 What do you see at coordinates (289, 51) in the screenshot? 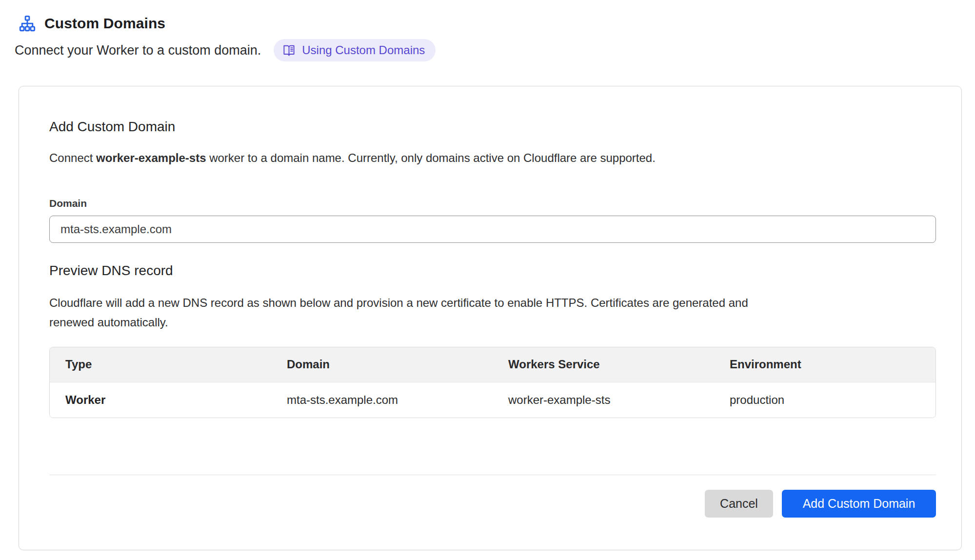
I see `open-book-icon` at bounding box center [289, 51].